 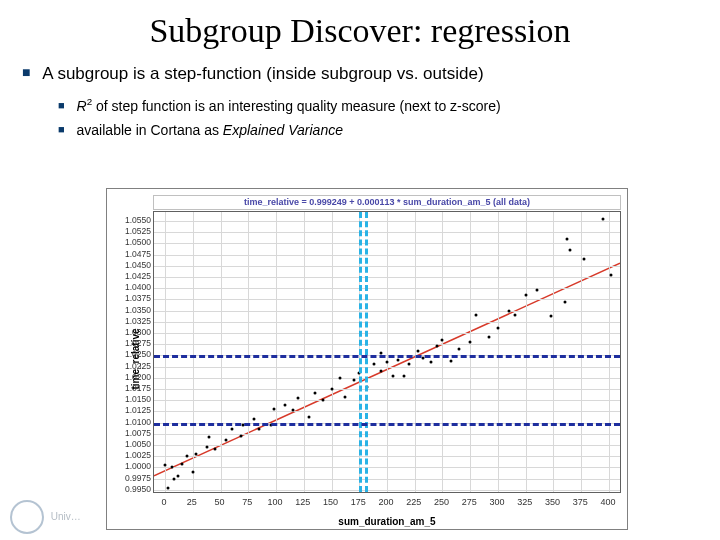 What do you see at coordinates (358, 502) in the screenshot?
I see `chart-xtick: 175` at bounding box center [358, 502].